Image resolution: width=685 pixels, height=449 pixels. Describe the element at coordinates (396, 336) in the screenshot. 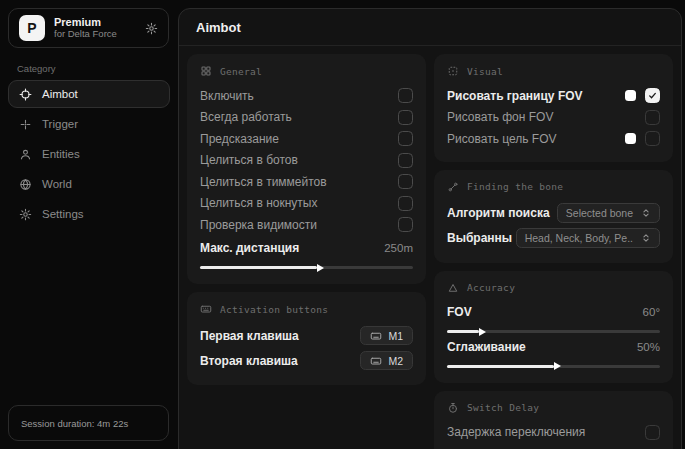

I see `keybind-value: M1` at that location.